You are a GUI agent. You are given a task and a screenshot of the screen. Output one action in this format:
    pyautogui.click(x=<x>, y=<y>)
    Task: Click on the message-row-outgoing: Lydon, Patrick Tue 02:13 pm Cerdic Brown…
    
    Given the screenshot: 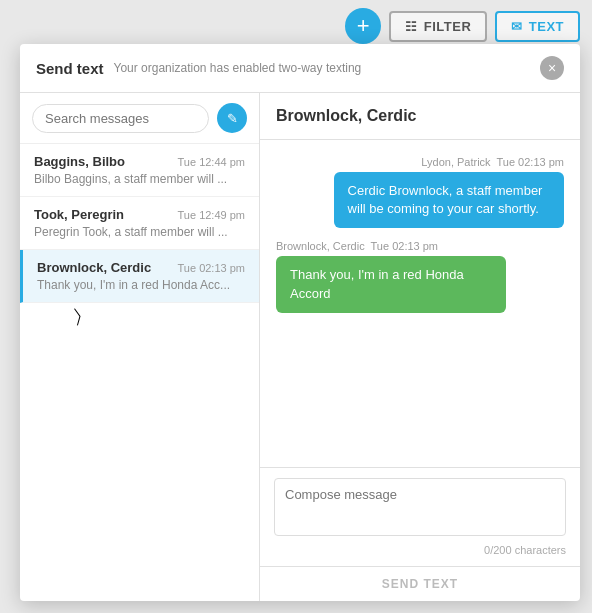 What is the action you would take?
    pyautogui.click(x=420, y=192)
    